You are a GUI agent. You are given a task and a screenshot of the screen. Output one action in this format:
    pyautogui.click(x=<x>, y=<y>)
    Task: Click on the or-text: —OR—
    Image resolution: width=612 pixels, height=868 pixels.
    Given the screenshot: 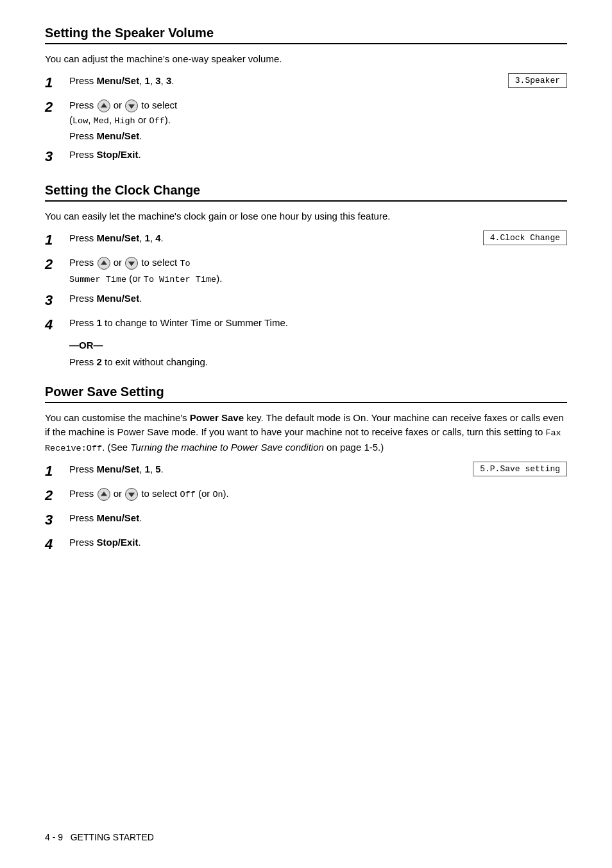 What is the action you would take?
    pyautogui.click(x=86, y=345)
    